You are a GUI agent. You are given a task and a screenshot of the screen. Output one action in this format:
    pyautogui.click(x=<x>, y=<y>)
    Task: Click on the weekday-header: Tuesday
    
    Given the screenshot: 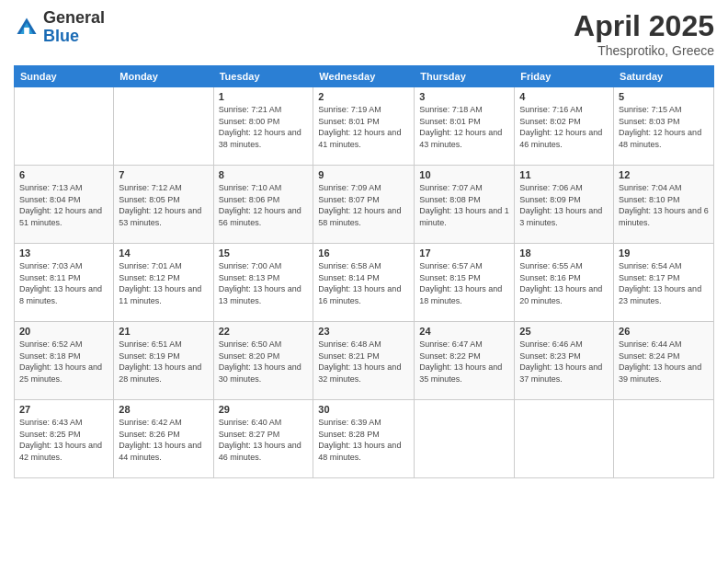 What is the action you would take?
    pyautogui.click(x=263, y=77)
    